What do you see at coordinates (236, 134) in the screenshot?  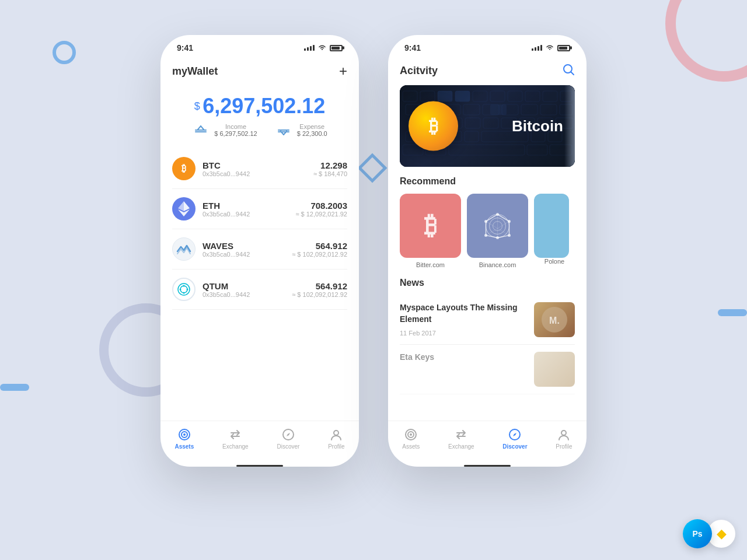 I see `income-value: $ 6,297,502.12` at bounding box center [236, 134].